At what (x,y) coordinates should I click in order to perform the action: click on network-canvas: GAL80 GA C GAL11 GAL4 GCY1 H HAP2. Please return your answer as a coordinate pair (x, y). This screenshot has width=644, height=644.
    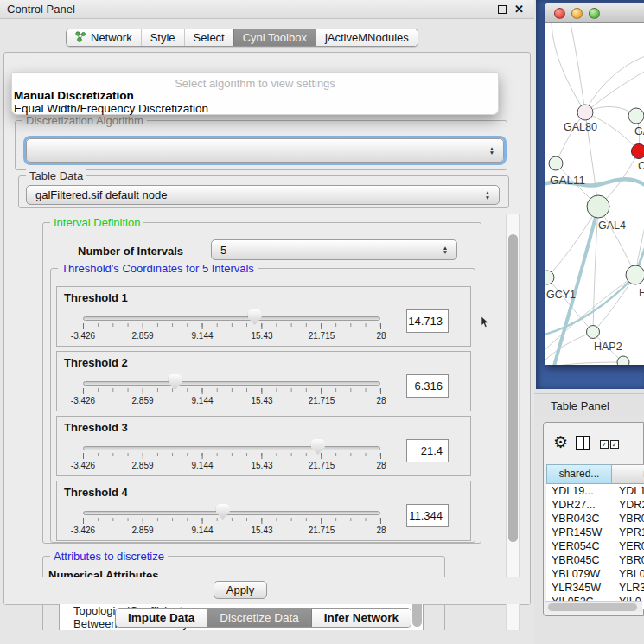
    Looking at the image, I should click on (595, 194).